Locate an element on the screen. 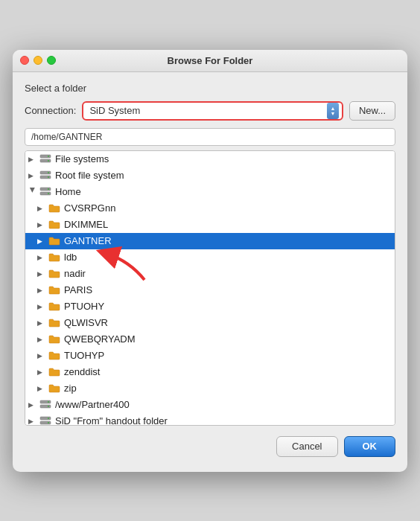 This screenshot has width=420, height=521. new-button: New... is located at coordinates (372, 111).